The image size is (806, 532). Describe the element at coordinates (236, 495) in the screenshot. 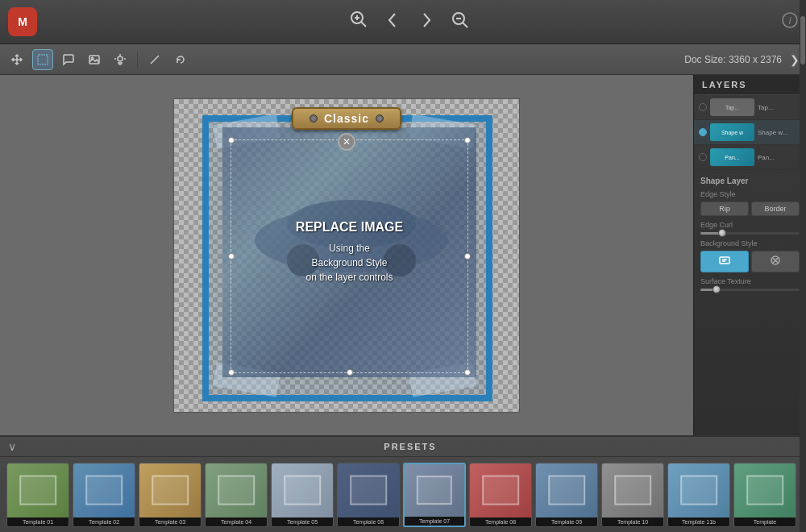

I see `preset-item-04: Template 04` at that location.